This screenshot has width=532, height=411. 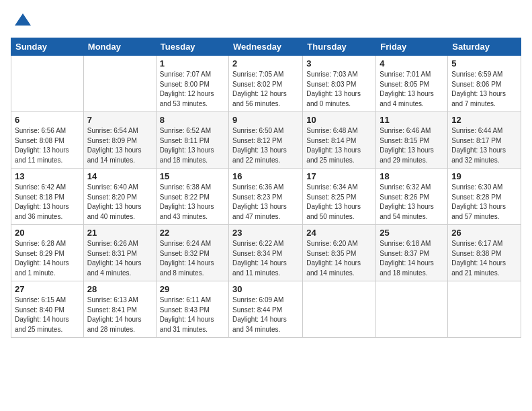 I want to click on calendar-cell: 6Sunrise: 6:56 AM Sunset: 8:08 PM Daylig…, so click(x=48, y=140).